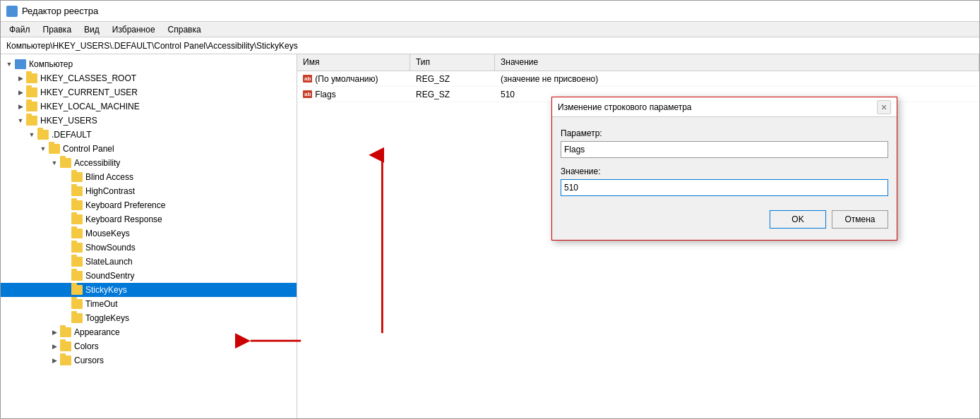 This screenshot has height=419, width=980. Describe the element at coordinates (77, 290) in the screenshot. I see `folder-icon-stickykeys` at that location.